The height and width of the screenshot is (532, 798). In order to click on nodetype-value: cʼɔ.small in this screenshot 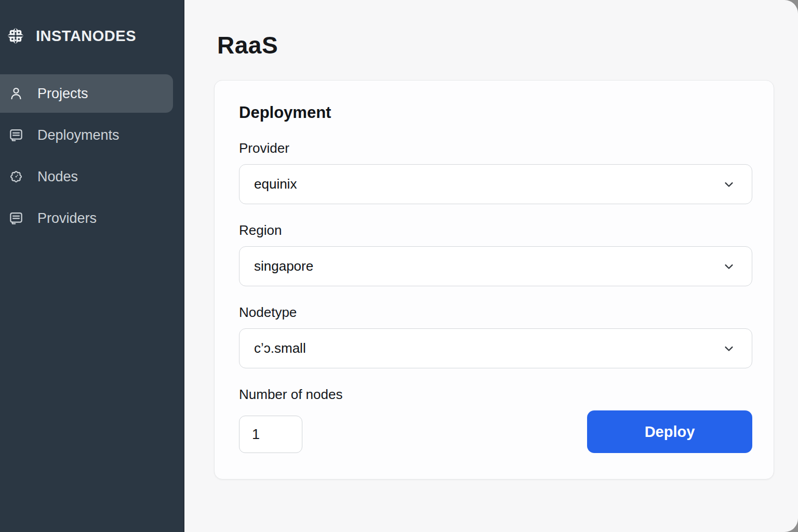, I will do `click(280, 348)`.